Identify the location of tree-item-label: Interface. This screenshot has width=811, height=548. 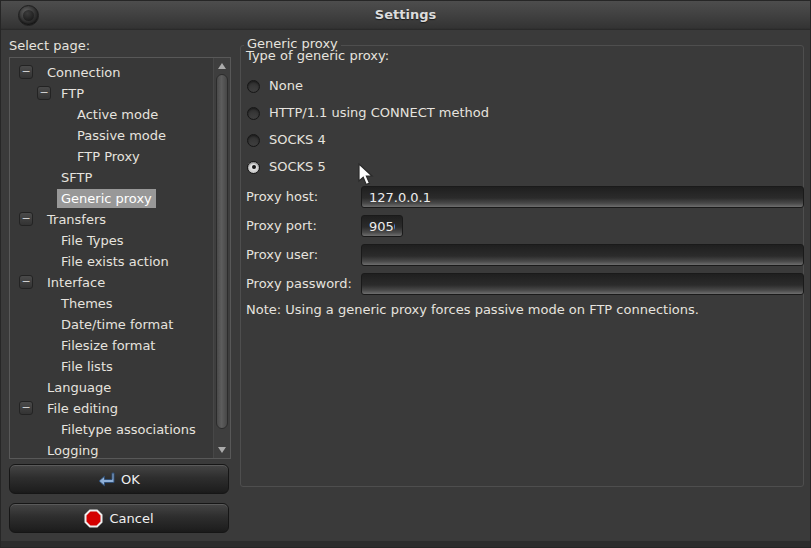
(76, 282).